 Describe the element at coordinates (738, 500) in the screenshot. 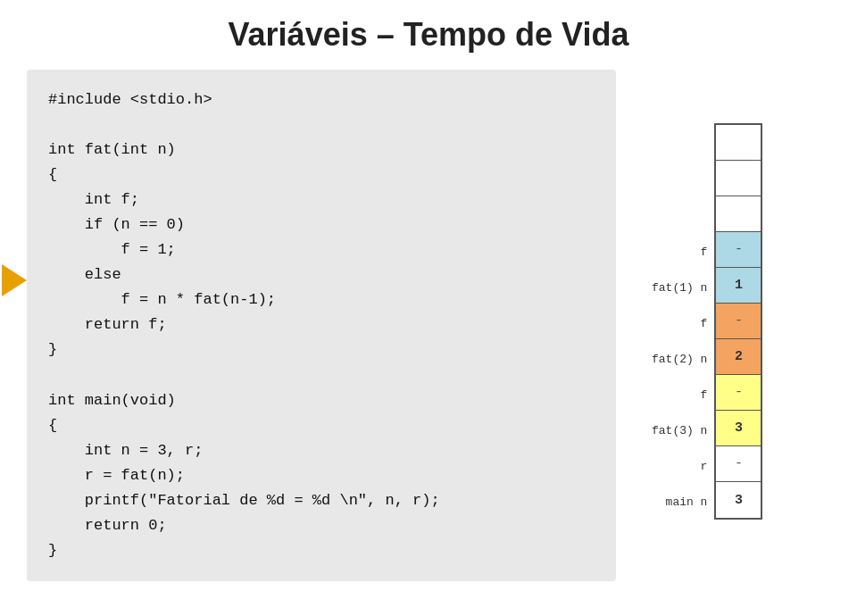

I see `stack-cell-10: 3` at that location.